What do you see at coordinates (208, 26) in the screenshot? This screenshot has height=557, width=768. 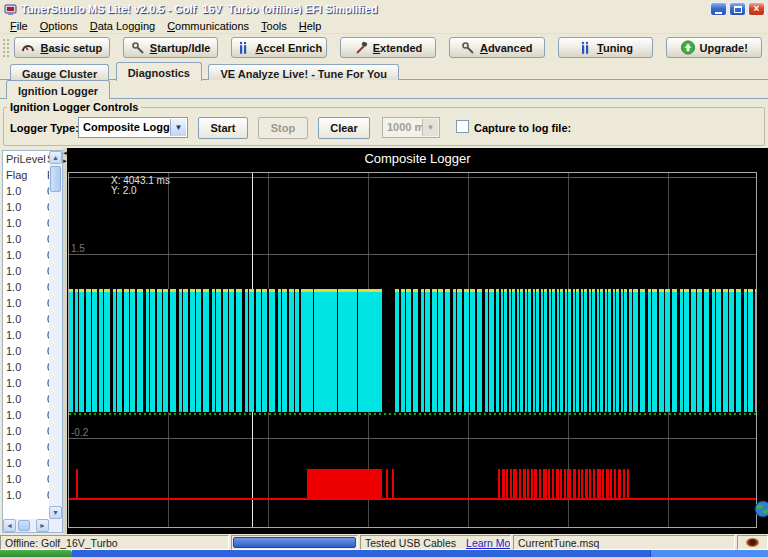 I see `menu-communications: Communications` at bounding box center [208, 26].